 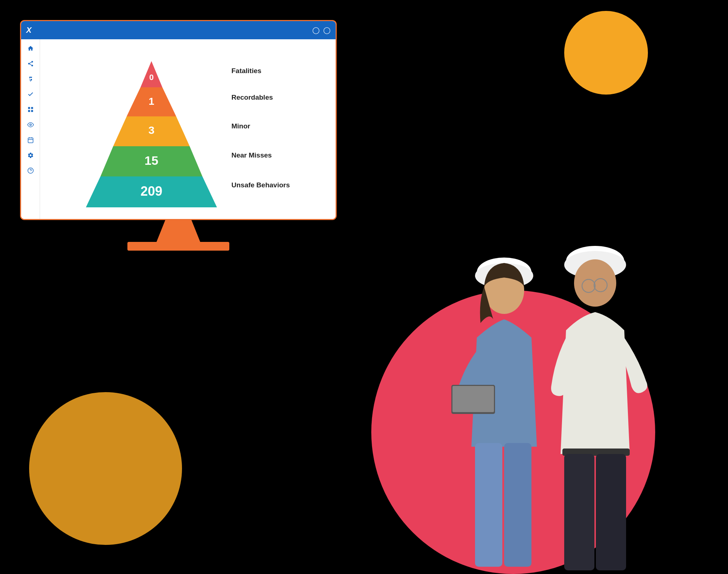 What do you see at coordinates (178, 235) in the screenshot?
I see `monitor-stand` at bounding box center [178, 235].